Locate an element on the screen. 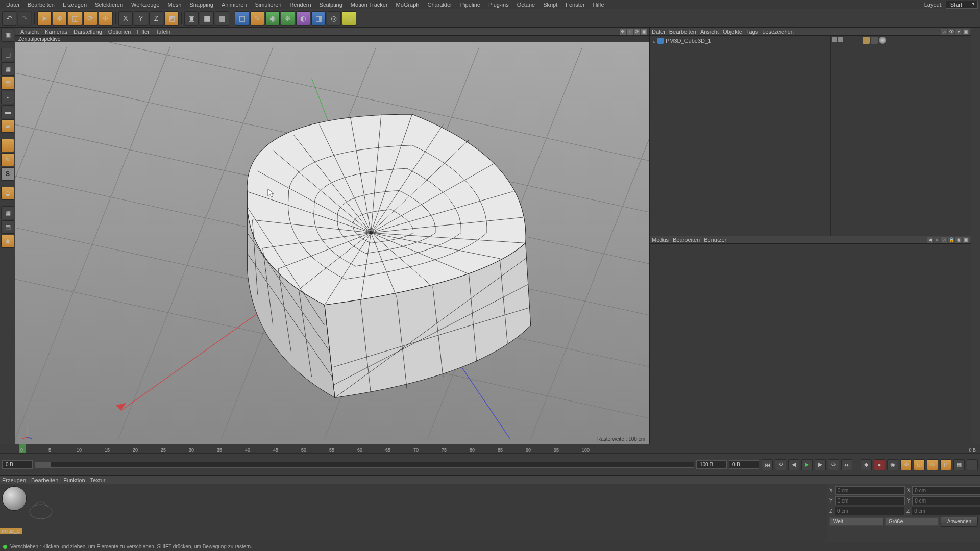 This screenshot has height=551, width=980. pos-y-input is located at coordinates (870, 501).